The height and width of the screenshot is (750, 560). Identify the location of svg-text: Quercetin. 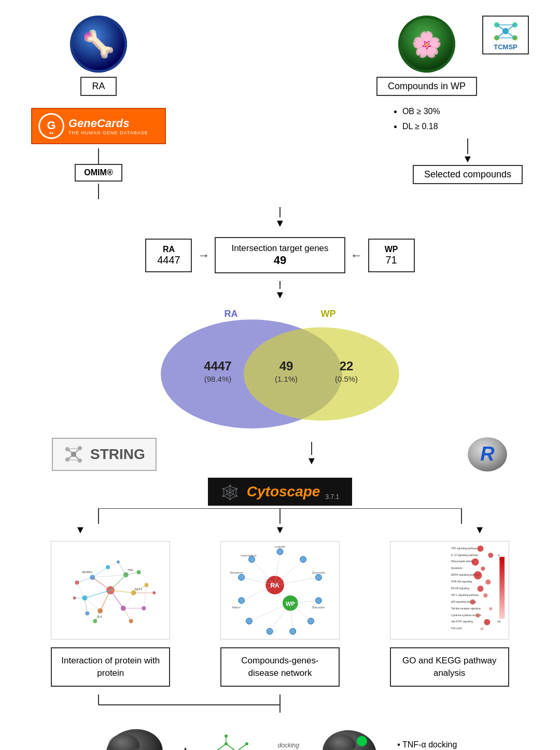
(318, 573).